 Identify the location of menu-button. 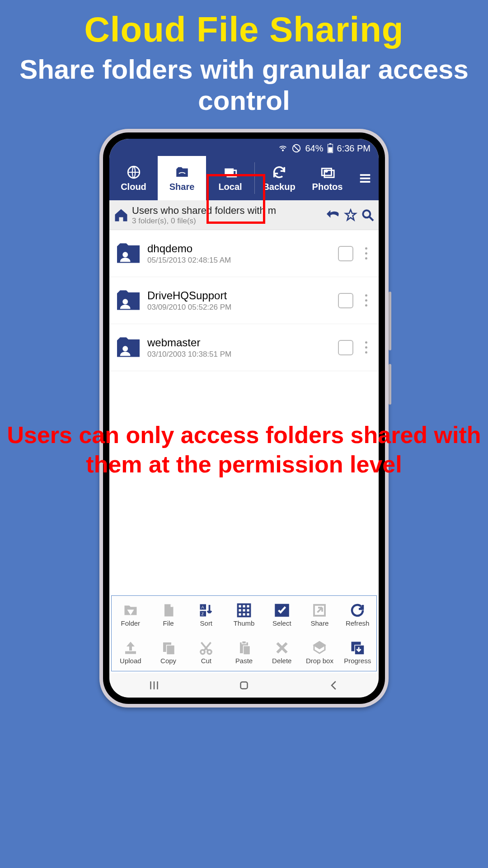
(365, 178).